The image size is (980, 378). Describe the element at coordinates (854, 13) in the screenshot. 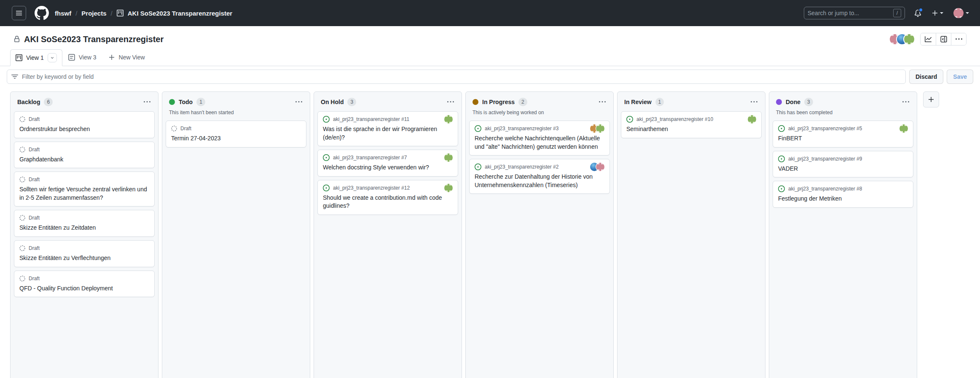

I see `global-search: /` at that location.